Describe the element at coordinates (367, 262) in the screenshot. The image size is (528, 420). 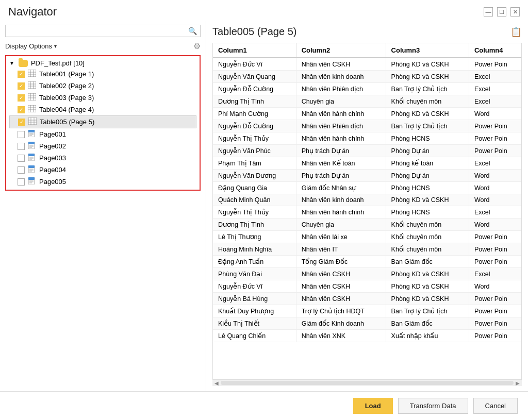
I see `table-row: Đặng Anh TuấnTổng Giám ĐốcBan Giám đốcPo…` at that location.